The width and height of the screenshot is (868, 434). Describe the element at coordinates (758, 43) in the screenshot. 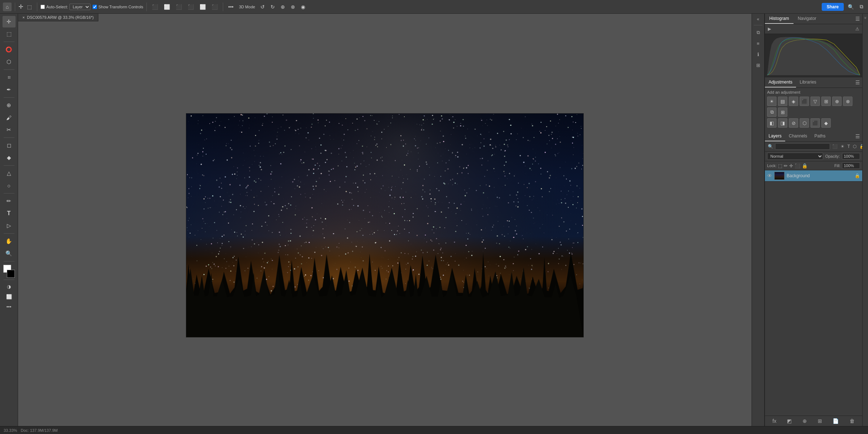

I see `adjustments-icon: ≡` at that location.